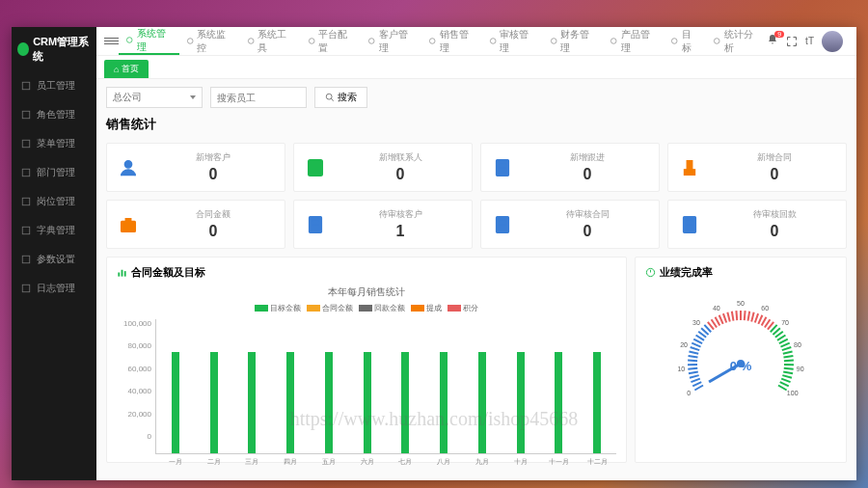 Image resolution: width=868 pixels, height=488 pixels. Describe the element at coordinates (56, 173) in the screenshot. I see `sidebar-item-label: 部门管理` at that location.